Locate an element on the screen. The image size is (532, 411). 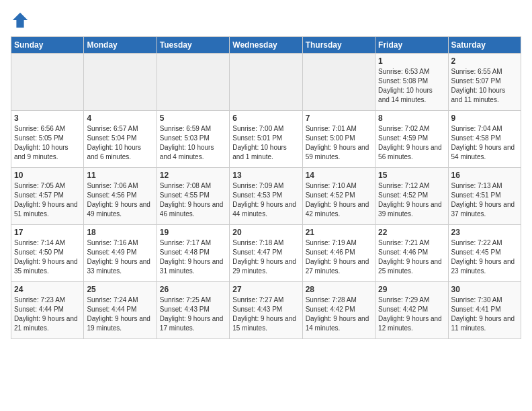
day-number: 7 is located at coordinates (339, 118).